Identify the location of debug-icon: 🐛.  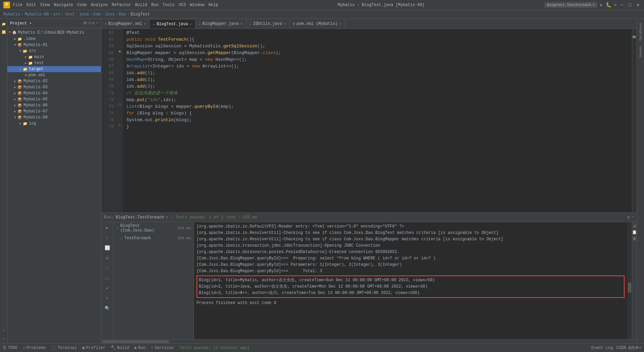
(608, 5).